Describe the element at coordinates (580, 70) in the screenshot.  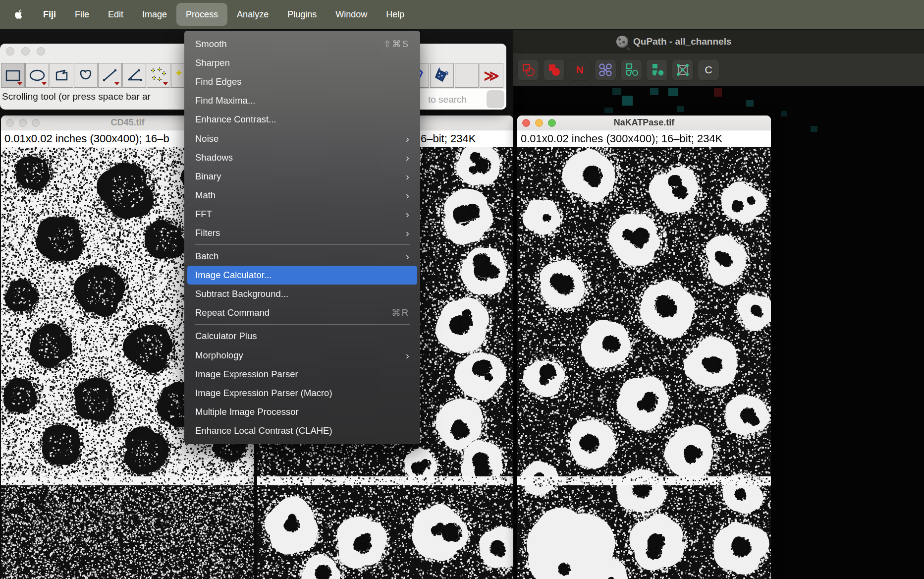
I see `n-letter-button: N` at that location.